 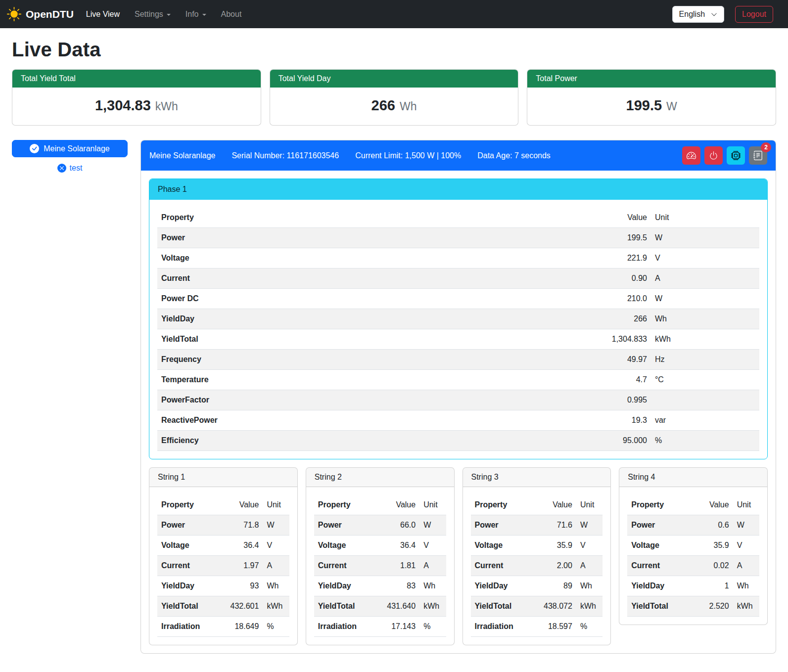 I want to click on value-cell: 2.520, so click(x=711, y=606).